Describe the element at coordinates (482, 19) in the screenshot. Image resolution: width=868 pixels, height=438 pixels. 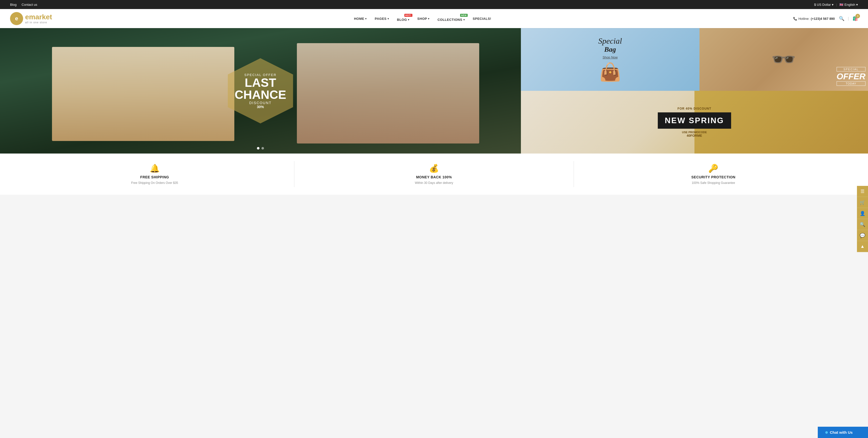
I see `nav-specials: SPECIALS!` at that location.